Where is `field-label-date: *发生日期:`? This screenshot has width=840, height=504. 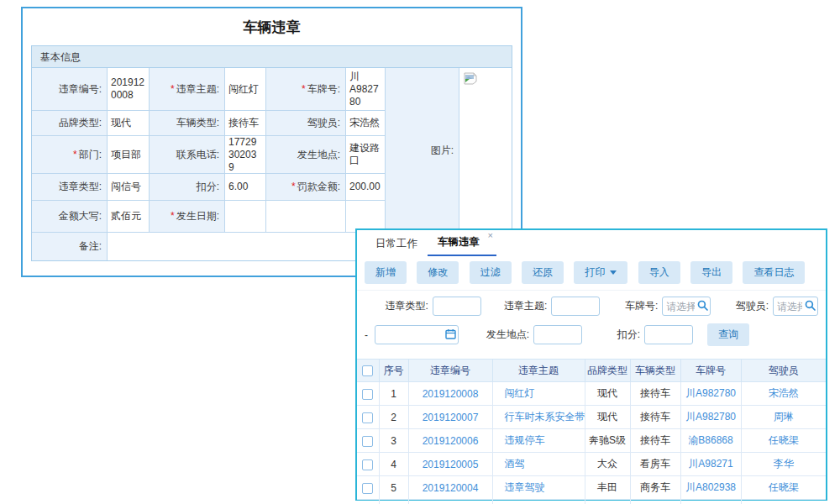
field-label-date: *发生日期: is located at coordinates (187, 217).